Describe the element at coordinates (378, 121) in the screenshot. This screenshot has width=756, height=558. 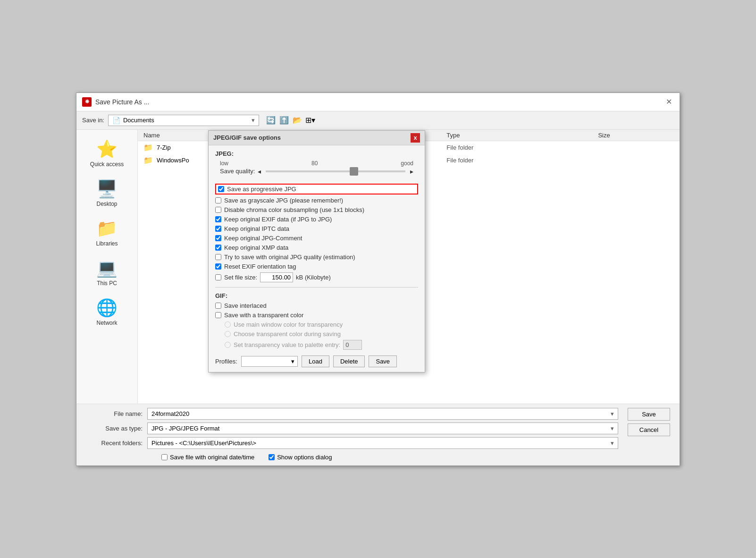
I see `toolbar-row: Save in: 📄 Documents ▾ 🔄 ⬆️ 📂 ⊞▾` at that location.